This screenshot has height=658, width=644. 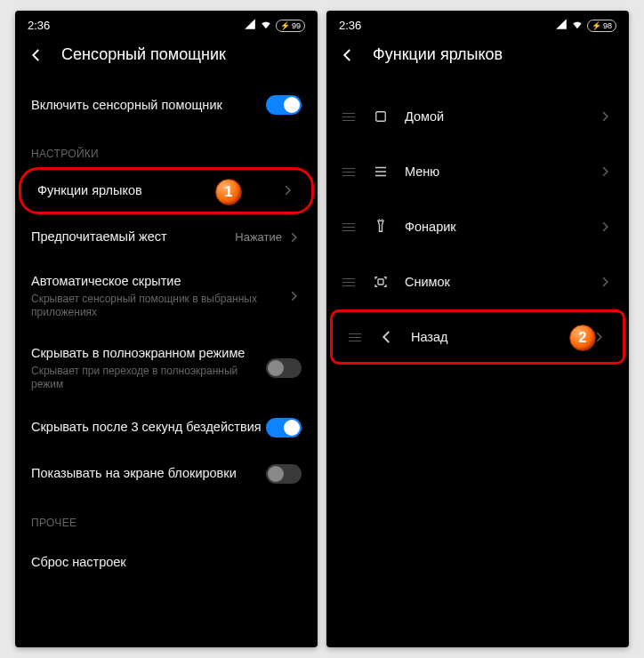 What do you see at coordinates (229, 192) in the screenshot?
I see `marker-1: 1` at bounding box center [229, 192].